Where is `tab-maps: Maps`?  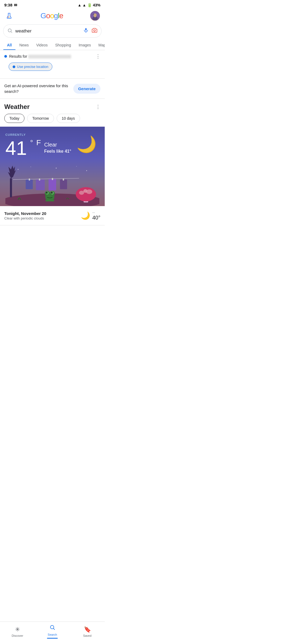
tab-maps: Maps is located at coordinates (100, 45).